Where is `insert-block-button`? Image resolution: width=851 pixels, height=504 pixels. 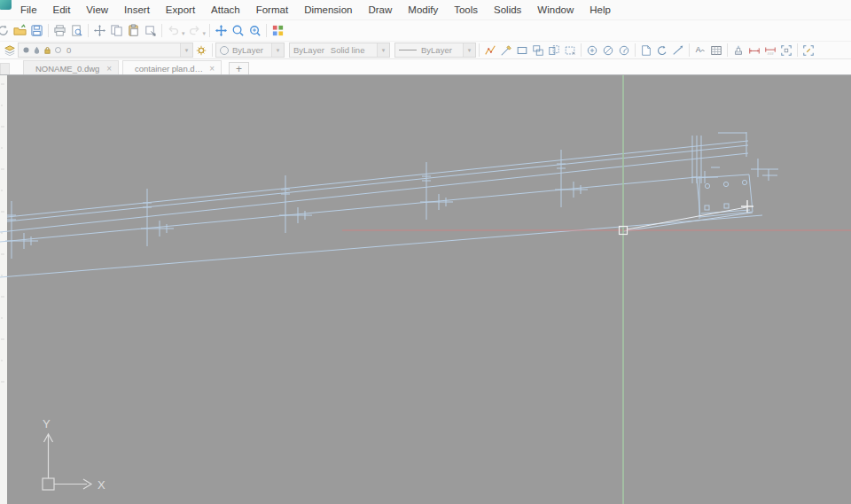
insert-block-button is located at coordinates (151, 30).